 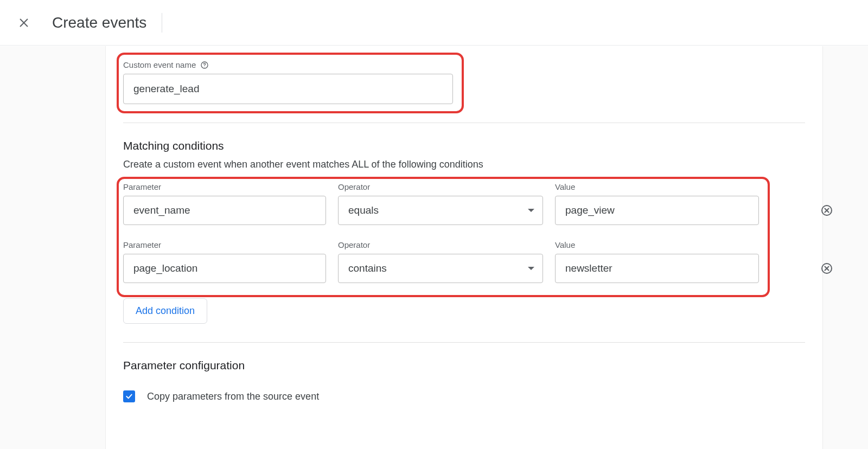 What do you see at coordinates (464, 165) in the screenshot?
I see `matching-conditions-subtitle: Create a custom event when another event…` at bounding box center [464, 165].